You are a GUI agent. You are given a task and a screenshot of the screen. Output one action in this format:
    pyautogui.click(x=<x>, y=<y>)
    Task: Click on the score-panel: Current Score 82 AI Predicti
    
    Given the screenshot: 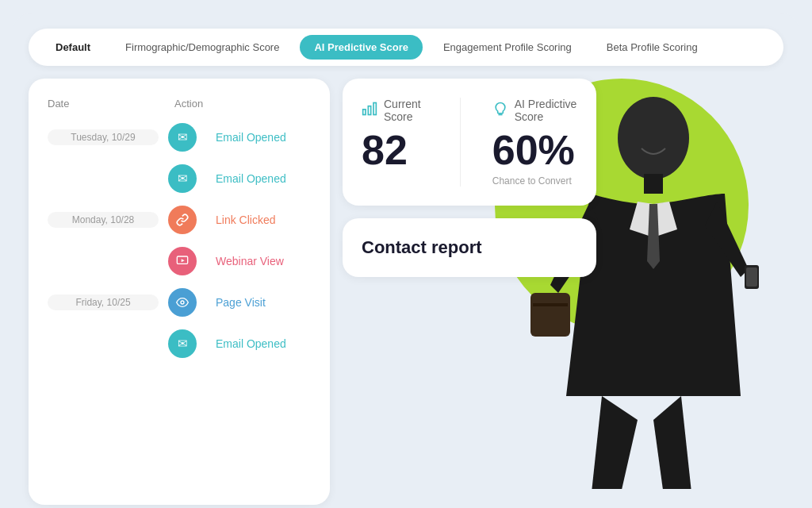 What is the action you would take?
    pyautogui.click(x=469, y=142)
    